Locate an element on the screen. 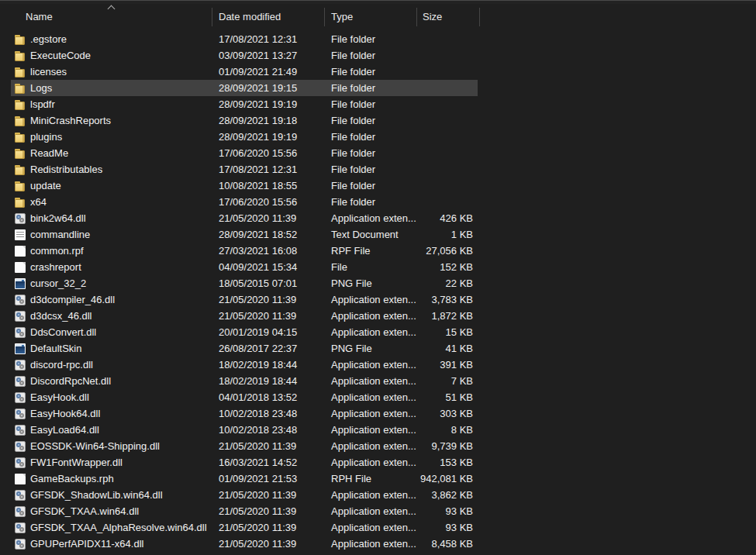  size-cell: 93 KB is located at coordinates (447, 512).